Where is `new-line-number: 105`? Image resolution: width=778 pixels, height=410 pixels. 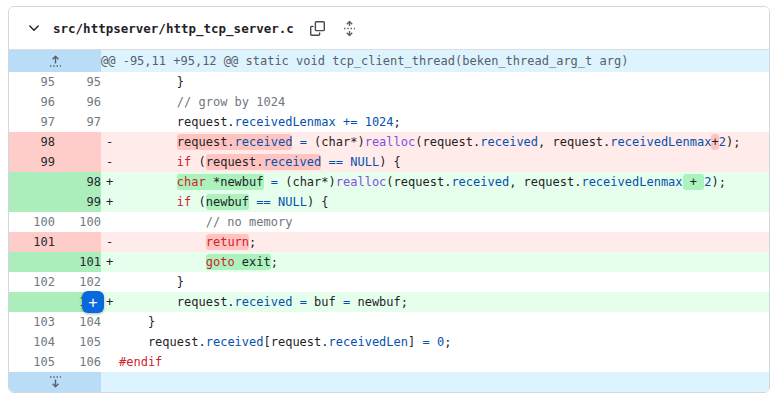
new-line-number: 105 is located at coordinates (78, 342).